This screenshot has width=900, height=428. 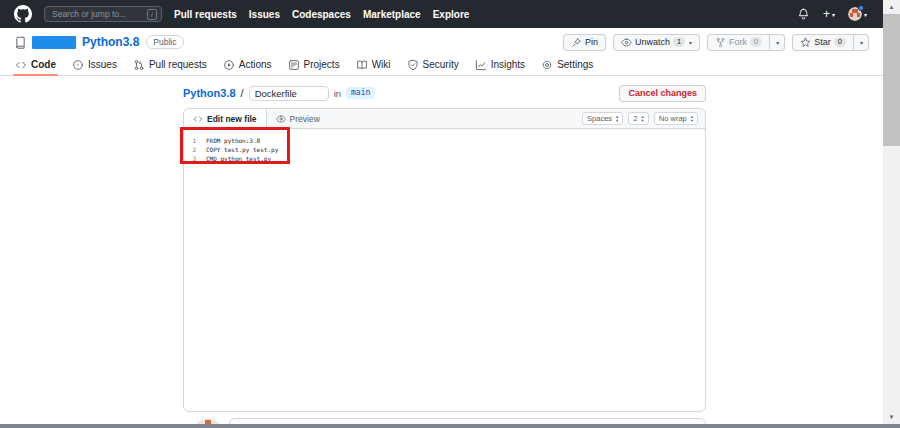 What do you see at coordinates (832, 14) in the screenshot?
I see `header-right-cluster: + ▾ ▾` at bounding box center [832, 14].